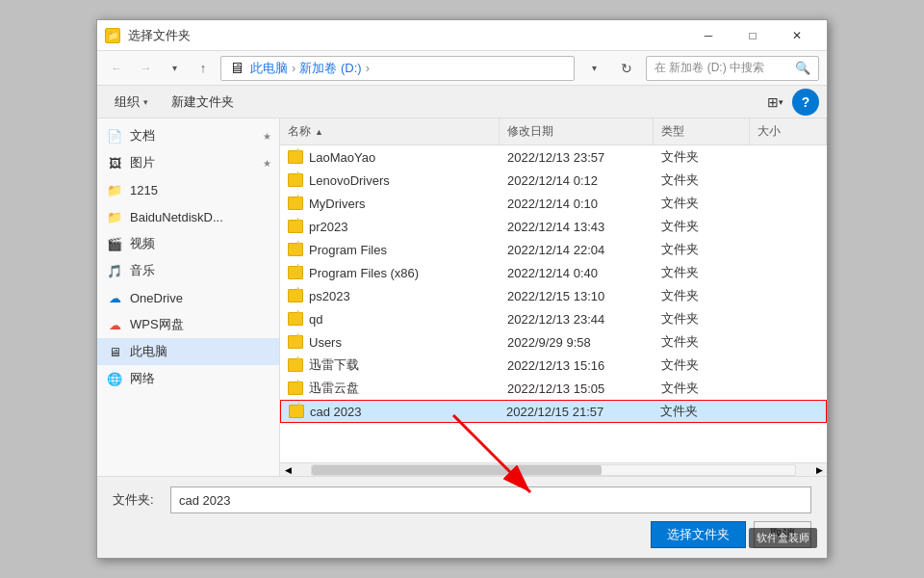  I want to click on address-dropdown-btn: ▾, so click(594, 68).